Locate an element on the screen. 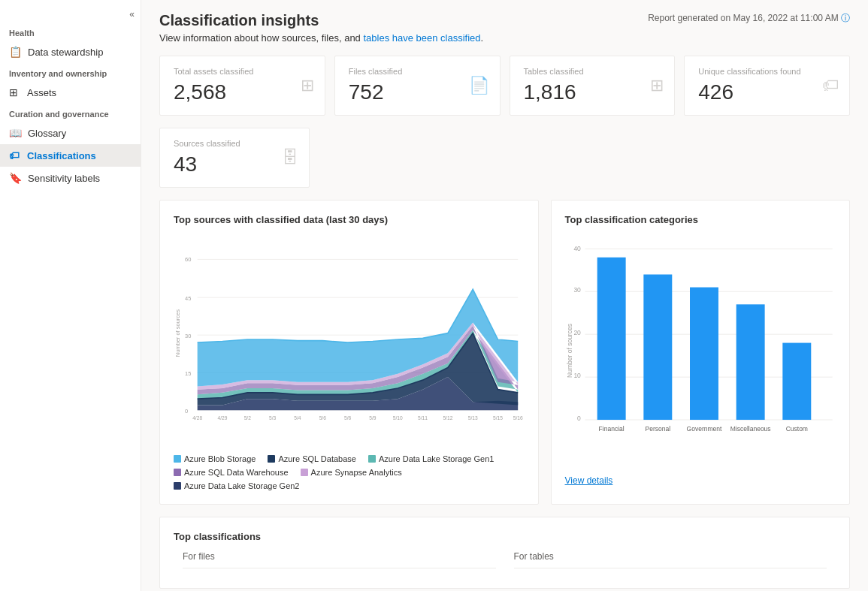  sidebar-collapse-button: « is located at coordinates (71, 14).